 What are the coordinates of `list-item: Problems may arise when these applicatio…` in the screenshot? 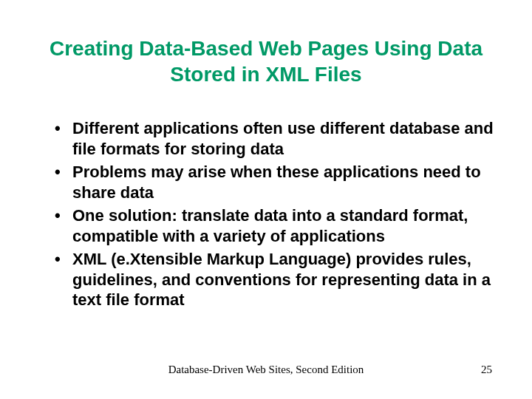 It's located at (273, 182).